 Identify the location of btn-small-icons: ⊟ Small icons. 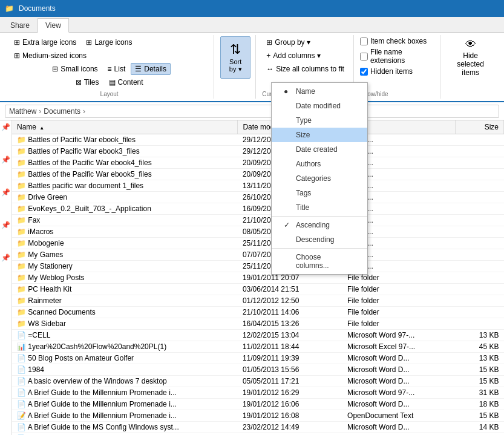
(75, 69).